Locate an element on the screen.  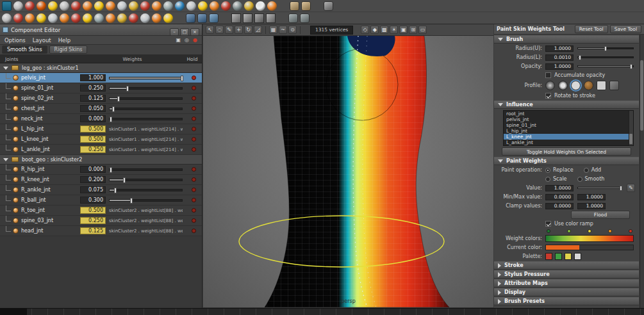
table-row: spine_02_jnt0.125 is located at coordinates (101, 99).